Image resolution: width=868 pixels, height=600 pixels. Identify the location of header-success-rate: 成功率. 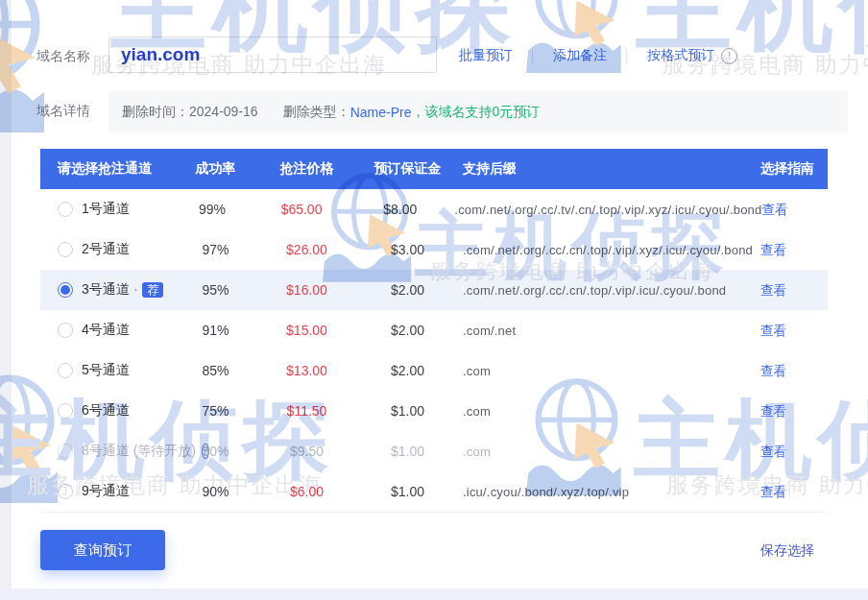
(215, 169).